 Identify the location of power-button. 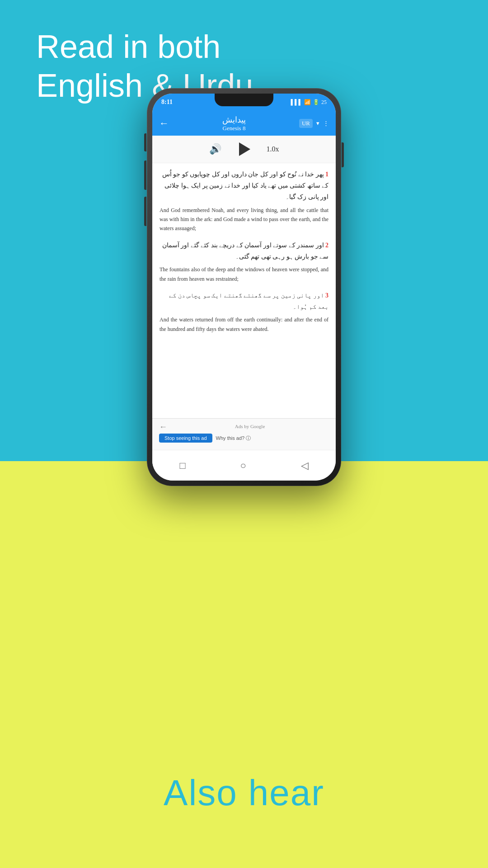
(343, 155).